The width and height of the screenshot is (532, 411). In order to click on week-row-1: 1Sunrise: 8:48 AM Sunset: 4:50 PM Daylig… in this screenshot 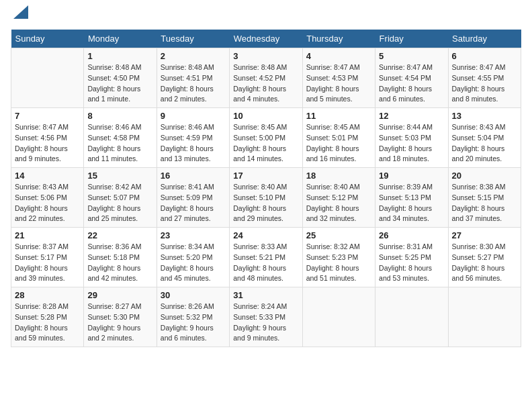, I will do `click(266, 78)`.